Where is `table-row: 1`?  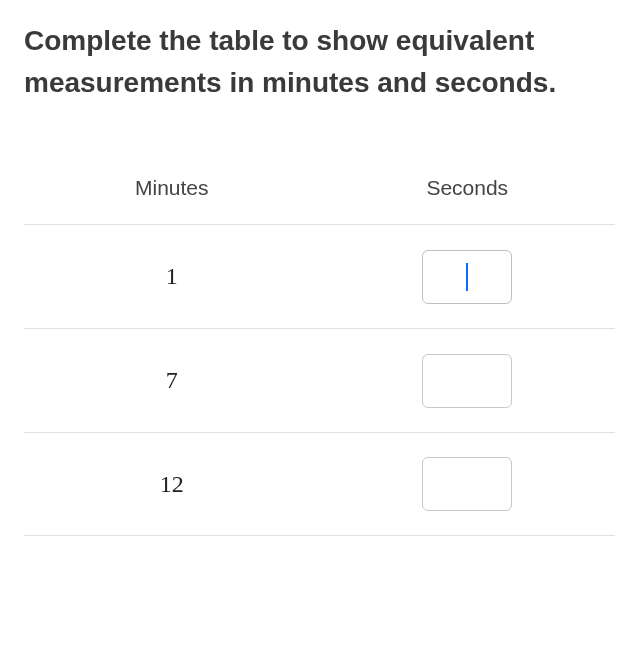
table-row: 1 is located at coordinates (320, 276).